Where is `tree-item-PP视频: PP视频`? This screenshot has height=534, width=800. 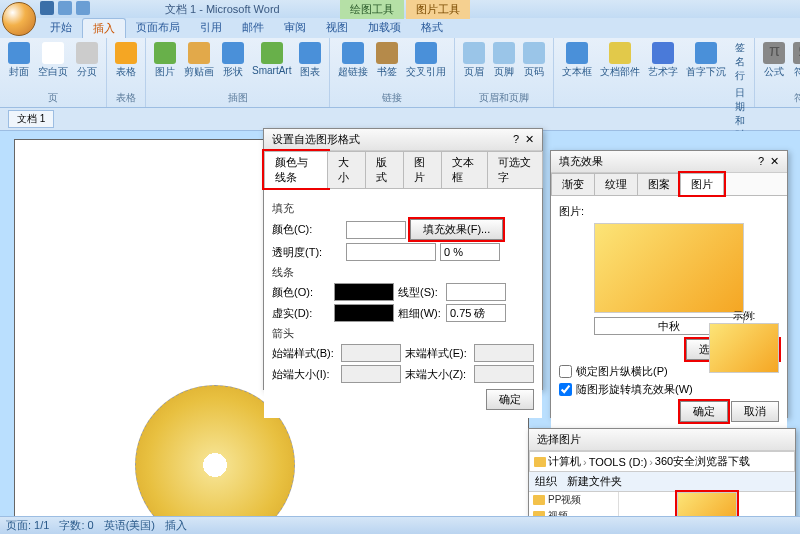 tree-item-PP视频: PP视频 is located at coordinates (574, 500).